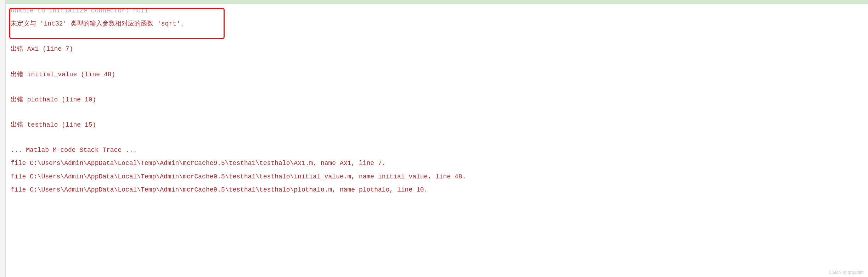  I want to click on sidebar, so click(3, 138).